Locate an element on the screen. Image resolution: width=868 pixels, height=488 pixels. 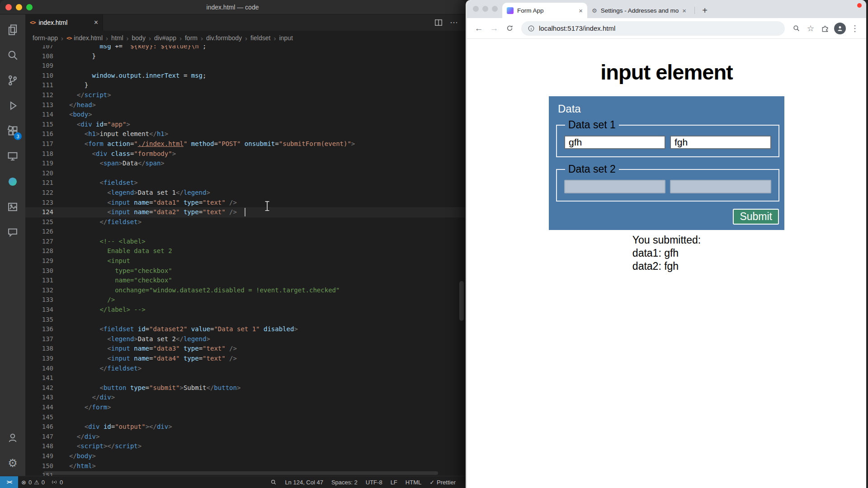
indentation-setting: Spaces: 2 is located at coordinates (344, 482).